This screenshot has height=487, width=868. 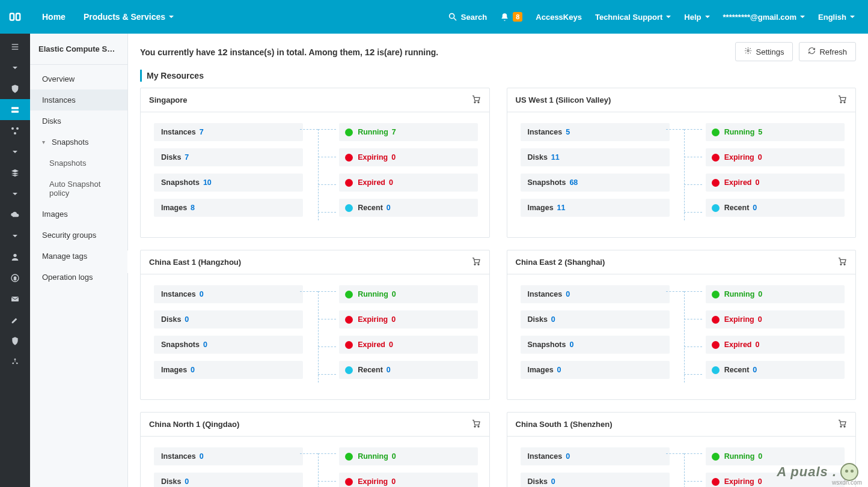 I want to click on resource-pill: Snapshots 68, so click(x=595, y=183).